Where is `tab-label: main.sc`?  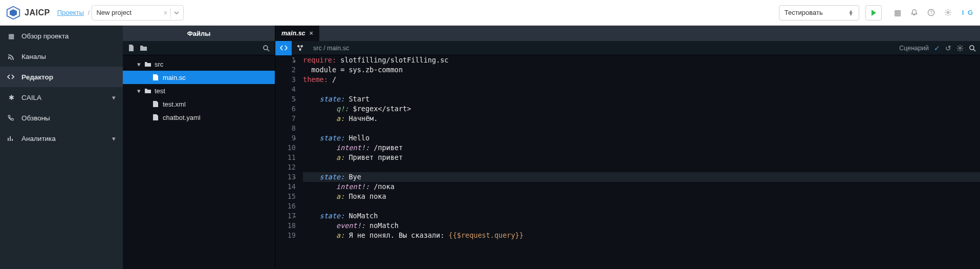
tab-label: main.sc is located at coordinates (294, 33).